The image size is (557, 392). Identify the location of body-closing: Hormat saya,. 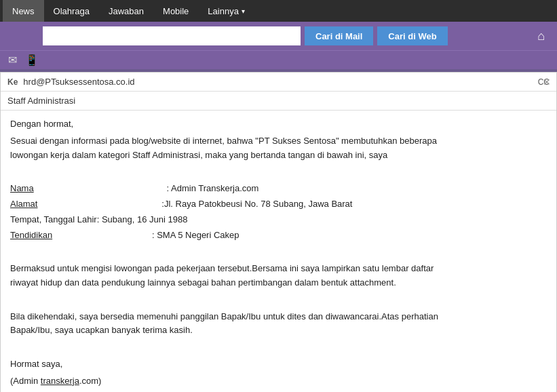
(278, 365).